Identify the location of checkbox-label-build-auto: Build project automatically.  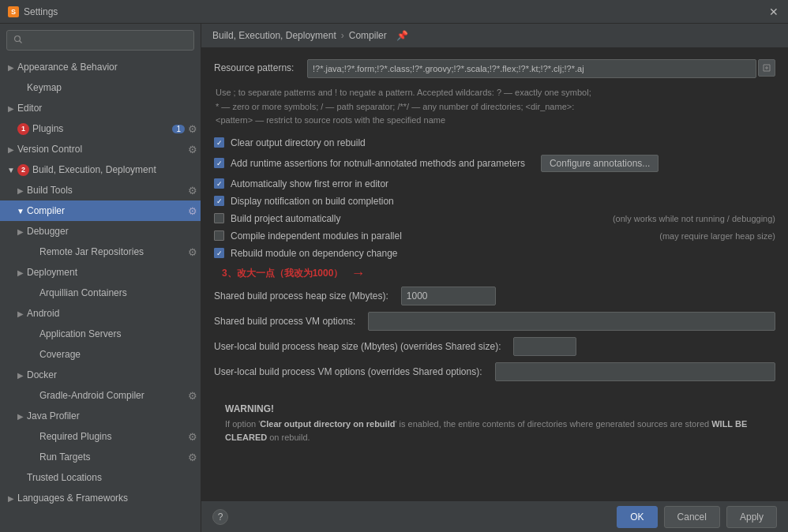
(286, 219).